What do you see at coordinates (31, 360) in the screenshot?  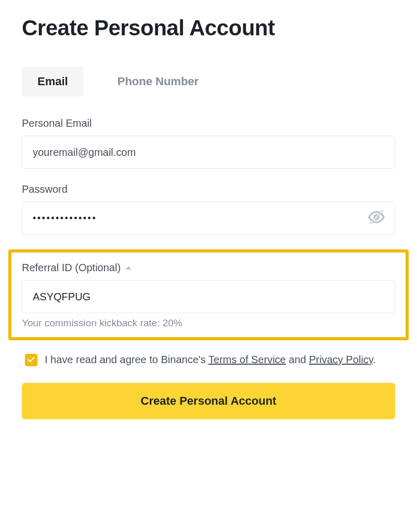 I see `check-icon` at bounding box center [31, 360].